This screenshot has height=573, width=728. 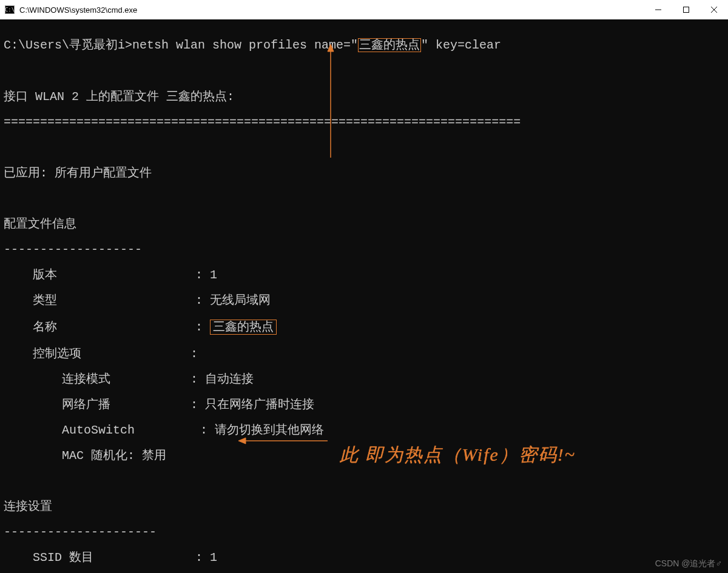 What do you see at coordinates (686, 10) in the screenshot?
I see `window-controls` at bounding box center [686, 10].